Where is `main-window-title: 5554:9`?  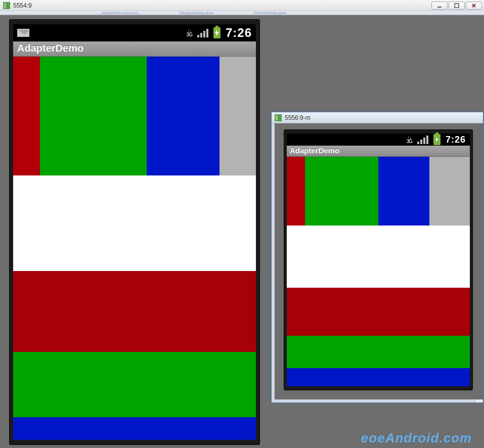
main-window-title: 5554:9 is located at coordinates (22, 6).